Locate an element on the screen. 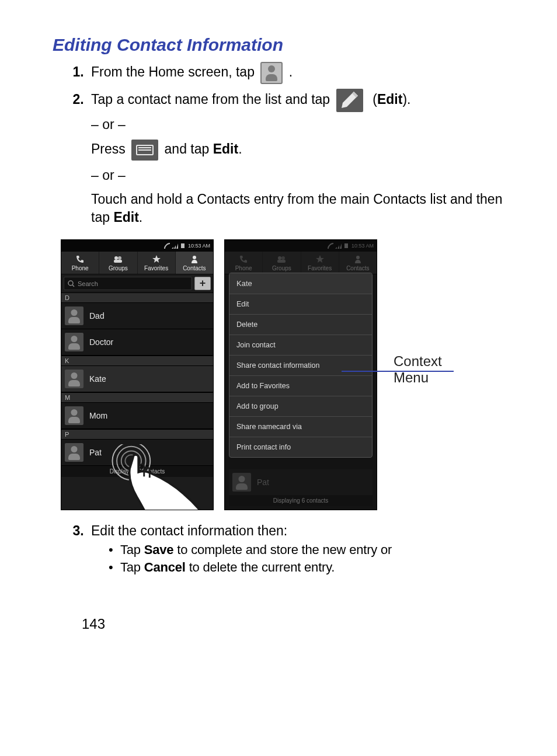 This screenshot has height=756, width=557. bullet-cancel-b: to delete the current entry. is located at coordinates (260, 567).